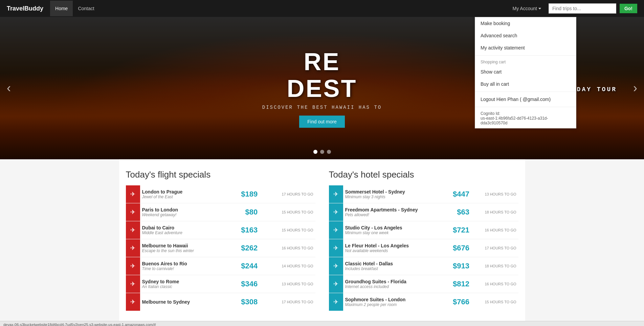  What do you see at coordinates (184, 197) in the screenshot?
I see `flight-subtitle: Jewel of the East` at bounding box center [184, 197].